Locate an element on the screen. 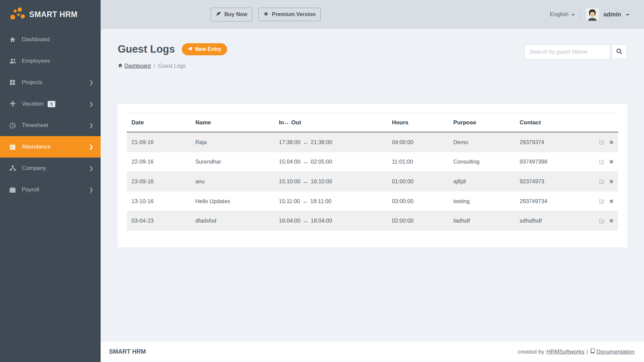 Image resolution: width=644 pixels, height=362 pixels. page-title: Guest Logs is located at coordinates (146, 49).